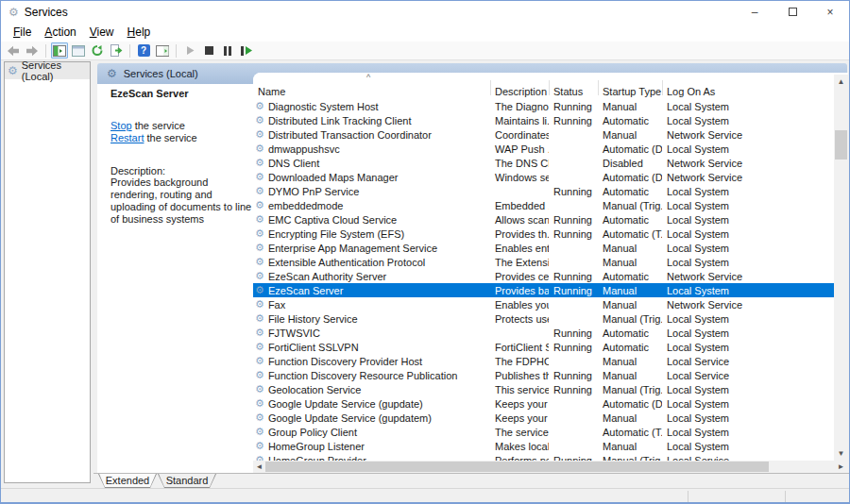 This screenshot has width=850, height=504. Describe the element at coordinates (519, 432) in the screenshot. I see `cell-description: The service ...` at that location.